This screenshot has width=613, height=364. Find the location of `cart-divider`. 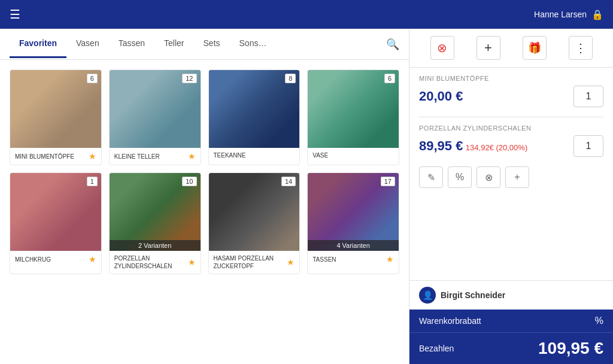

cart-divider is located at coordinates (511, 117).